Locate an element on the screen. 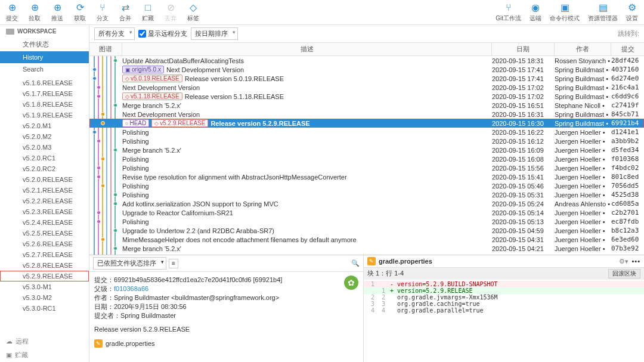 Image resolution: width=644 pixels, height=362 pixels. tag-item: v5.2.4.RELEASE is located at coordinates (44, 222).